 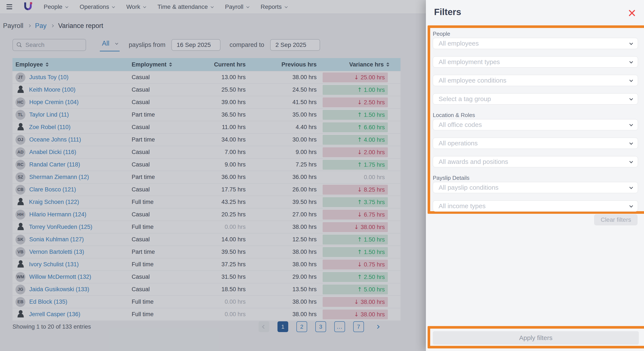 I want to click on dropdown-placeholder: All employees, so click(x=534, y=44).